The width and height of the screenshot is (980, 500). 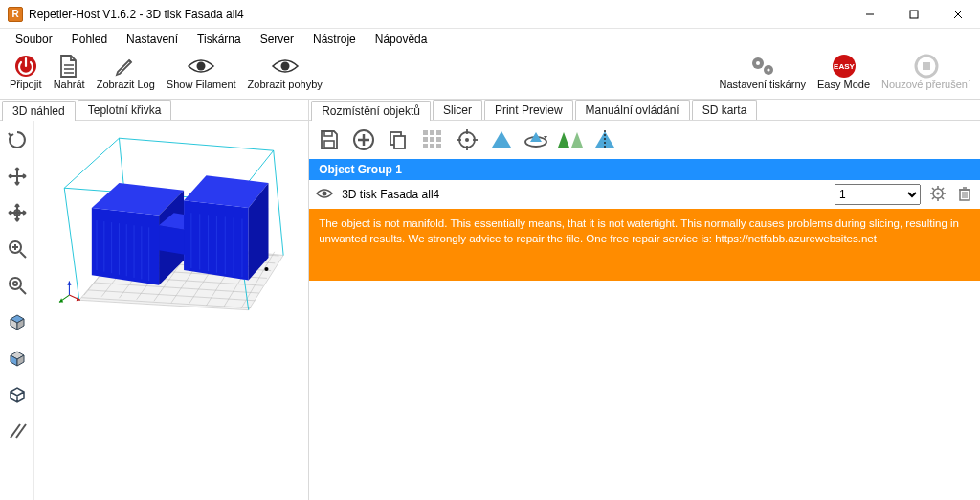 What do you see at coordinates (201, 72) in the screenshot?
I see `show-filament-button: Show Filament` at bounding box center [201, 72].